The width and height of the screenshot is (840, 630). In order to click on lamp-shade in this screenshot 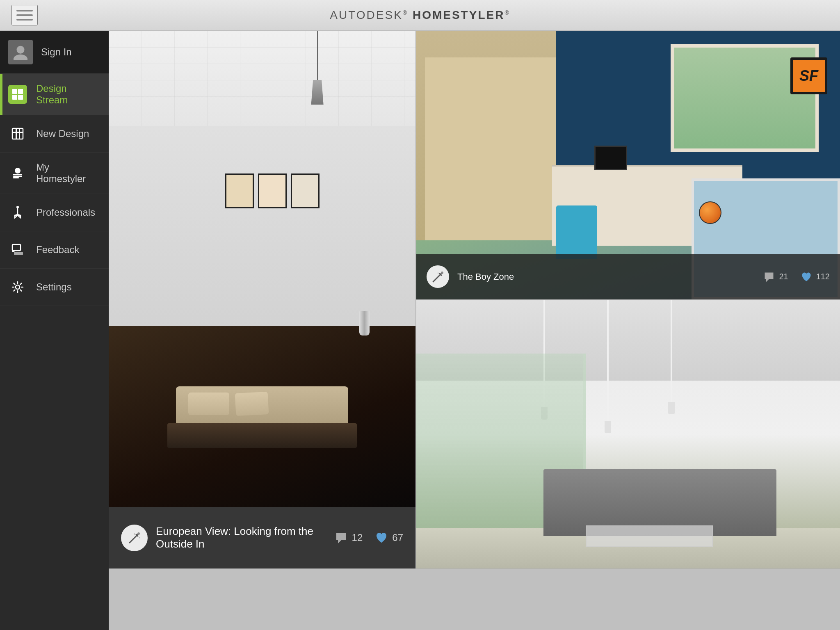, I will do `click(317, 92)`.